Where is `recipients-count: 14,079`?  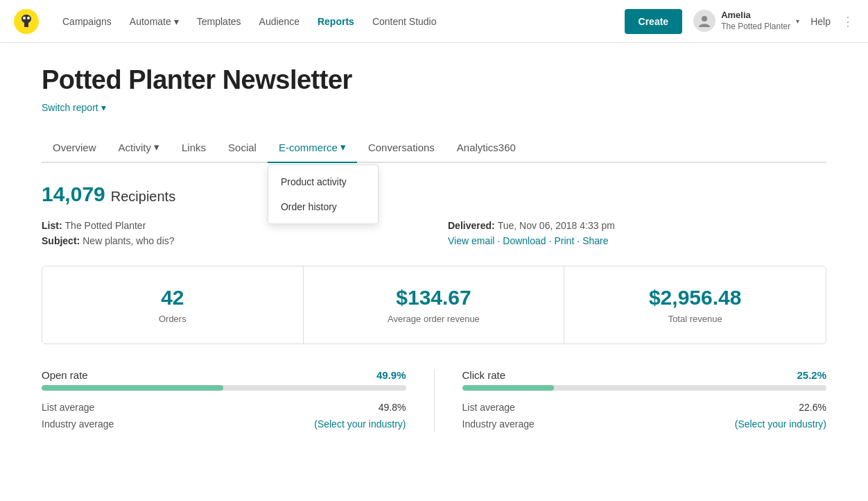 recipients-count: 14,079 is located at coordinates (73, 194).